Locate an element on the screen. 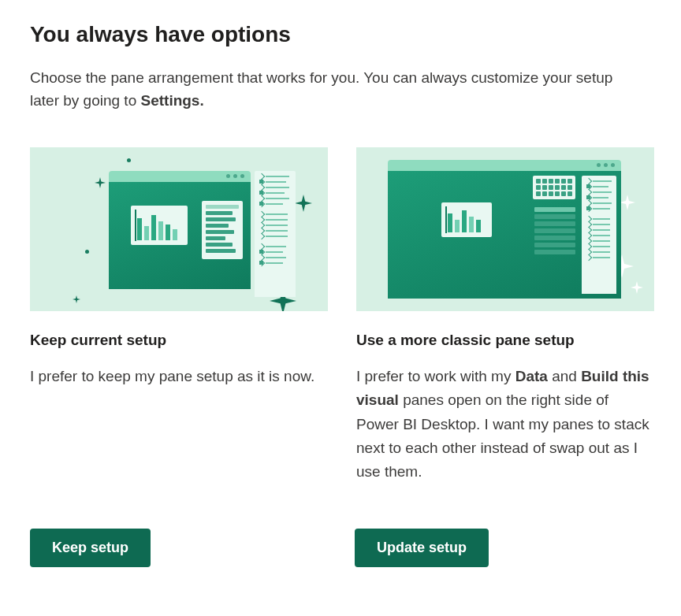  option-classic-description: I prefer to work with my Data and Build … is located at coordinates (505, 425).